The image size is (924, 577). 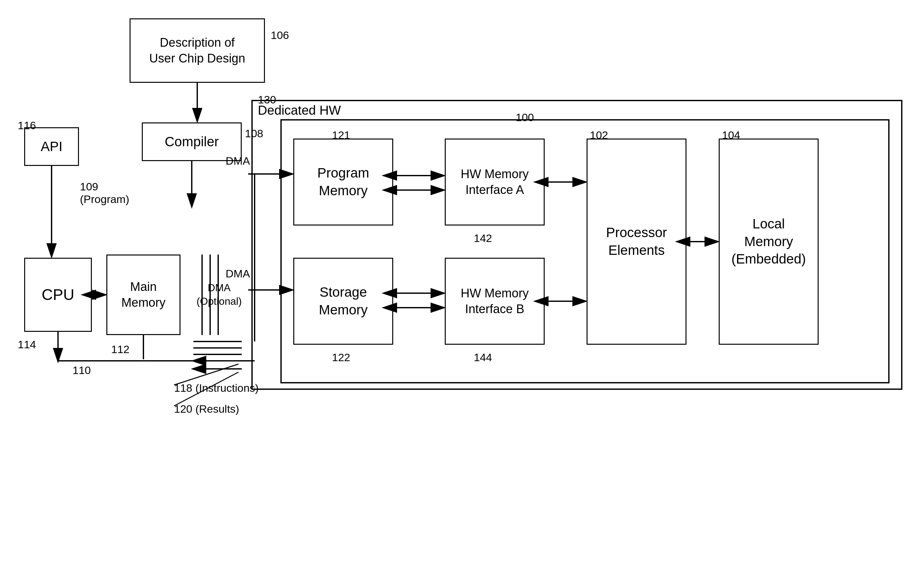 I want to click on ref-104: 104, so click(x=731, y=135).